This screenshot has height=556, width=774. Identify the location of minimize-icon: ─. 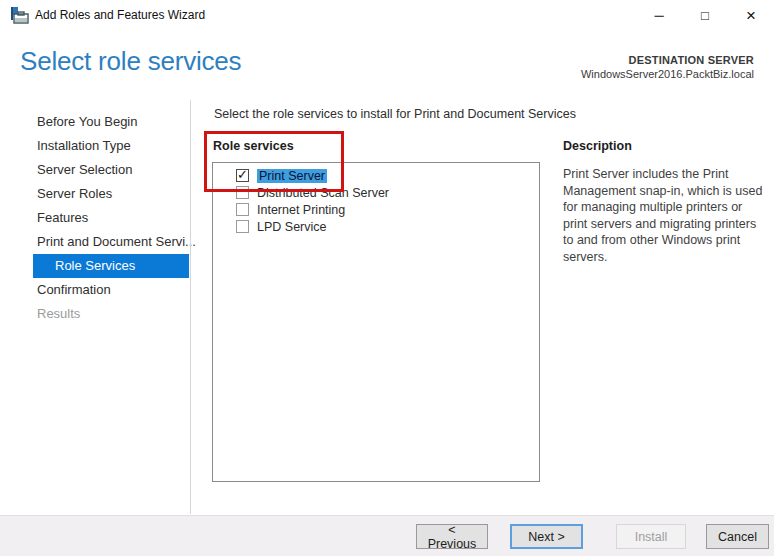
(658, 16).